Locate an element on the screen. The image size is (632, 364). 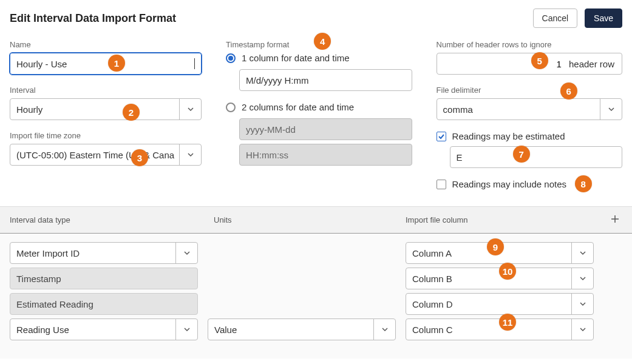
timezone-label: Import file time zone is located at coordinates (106, 136).